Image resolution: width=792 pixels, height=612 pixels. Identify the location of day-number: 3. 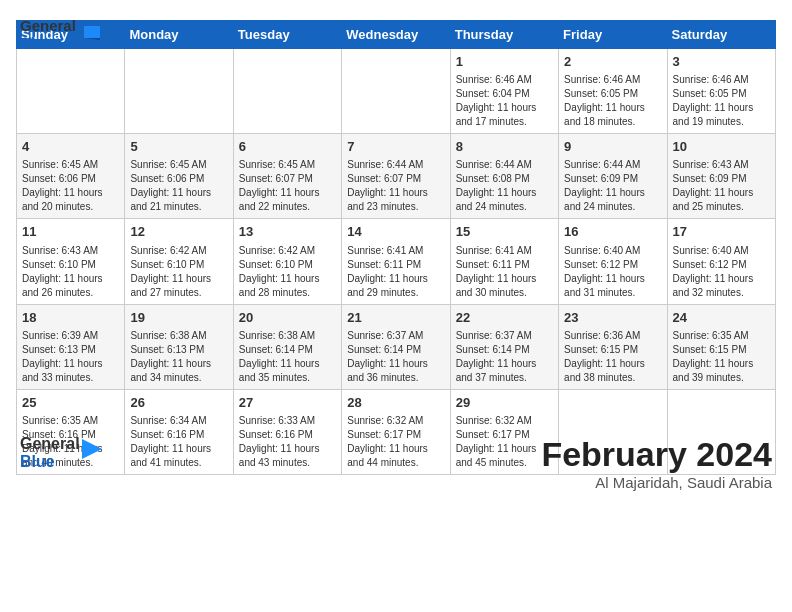
(722, 62).